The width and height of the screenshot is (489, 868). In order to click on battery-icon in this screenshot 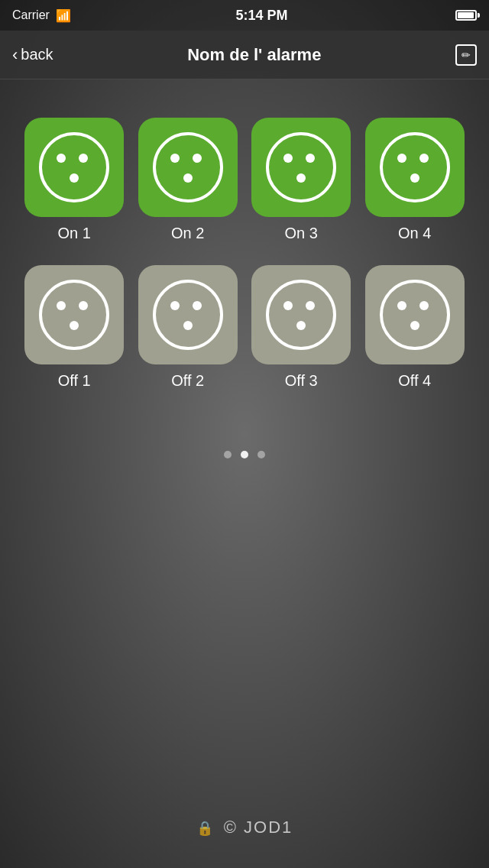, I will do `click(466, 15)`.